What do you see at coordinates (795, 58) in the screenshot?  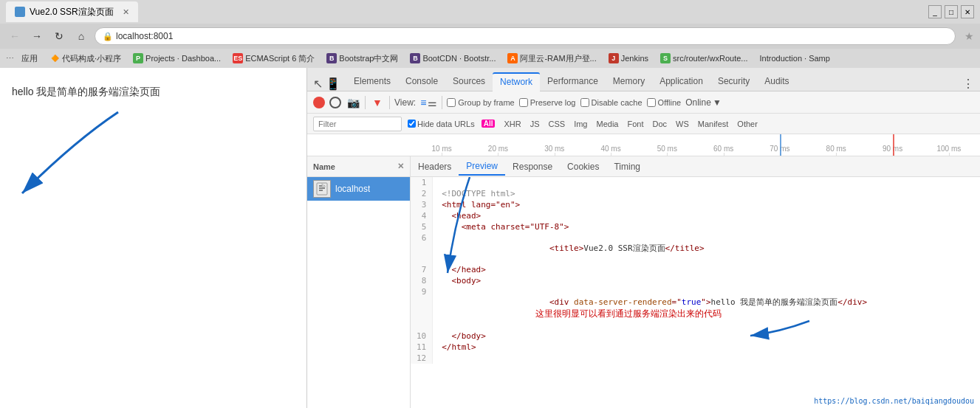 I see `bookmark-intro-label: Introduction · Samp` at bounding box center [795, 58].